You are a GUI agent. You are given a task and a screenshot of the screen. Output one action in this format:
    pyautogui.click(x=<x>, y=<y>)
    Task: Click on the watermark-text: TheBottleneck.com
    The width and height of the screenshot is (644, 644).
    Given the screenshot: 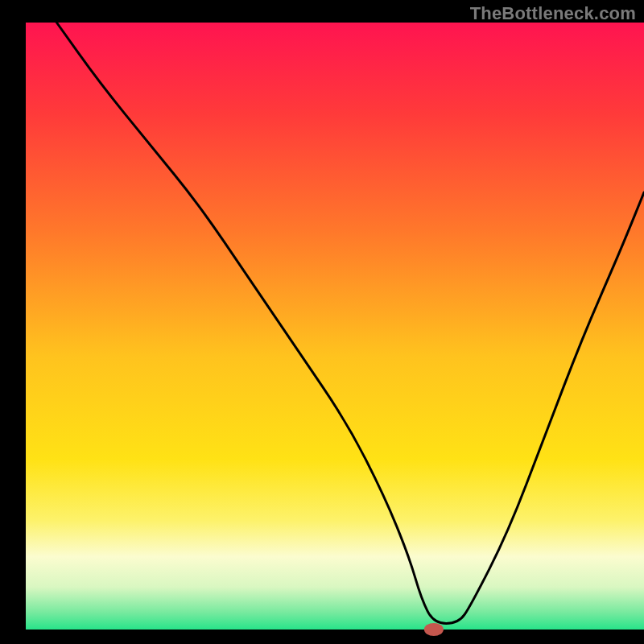 What is the action you would take?
    pyautogui.click(x=553, y=14)
    